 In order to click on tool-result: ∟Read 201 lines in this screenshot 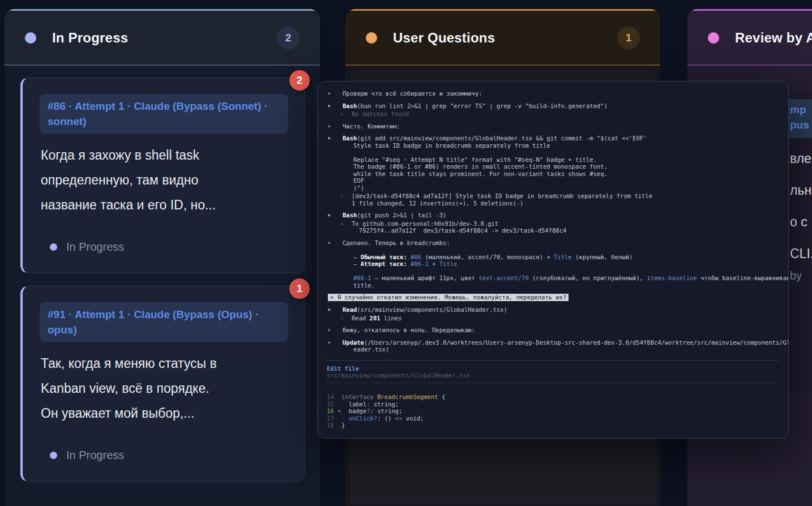, I will do `click(554, 318)`.